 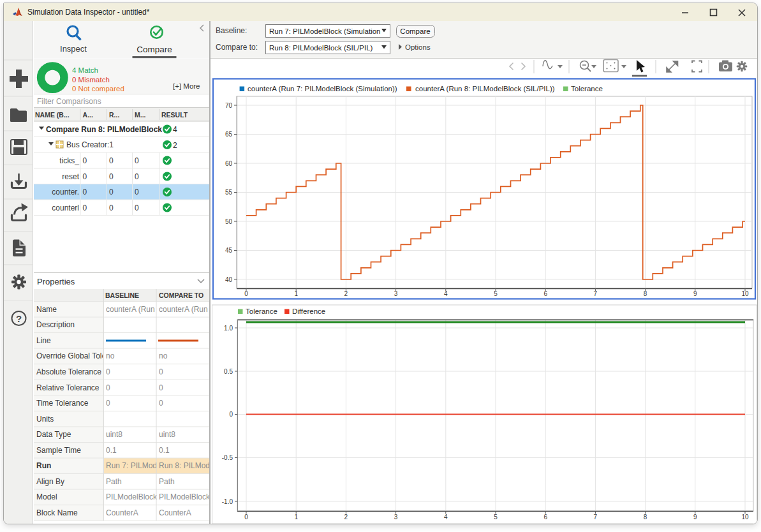 What do you see at coordinates (57, 513) in the screenshot?
I see `svg-text: Block Name` at bounding box center [57, 513].